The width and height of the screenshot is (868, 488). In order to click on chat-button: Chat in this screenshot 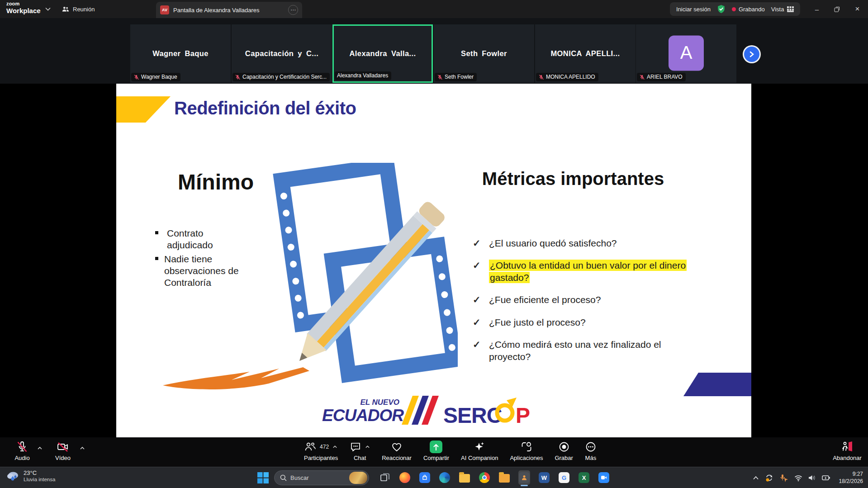, I will do `click(360, 450)`.